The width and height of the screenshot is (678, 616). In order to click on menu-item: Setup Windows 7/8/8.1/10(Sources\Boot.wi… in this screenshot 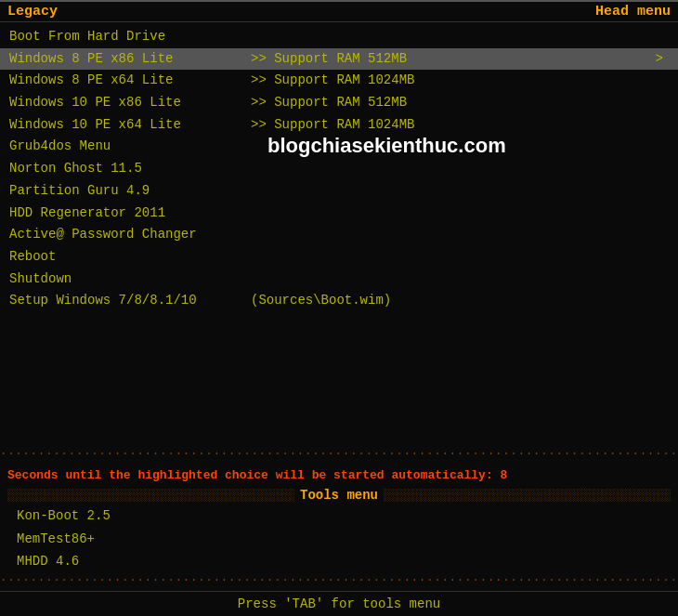, I will do `click(339, 301)`.